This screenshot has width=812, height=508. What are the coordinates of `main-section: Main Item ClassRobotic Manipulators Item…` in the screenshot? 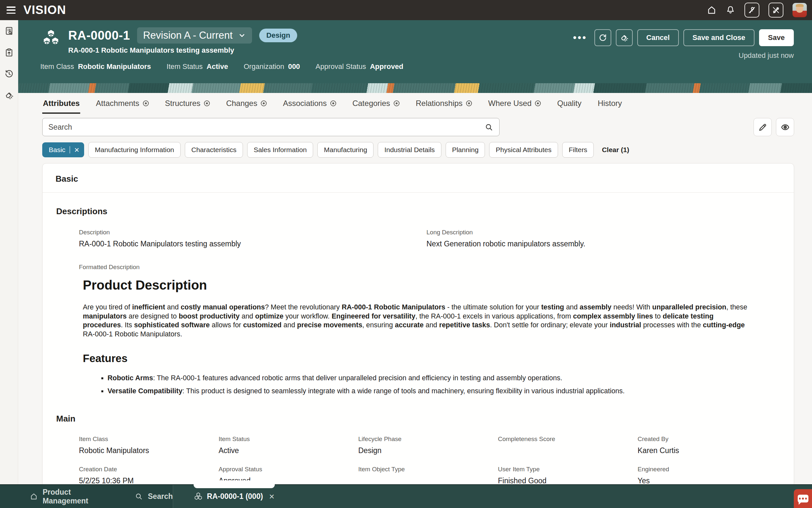 It's located at (418, 449).